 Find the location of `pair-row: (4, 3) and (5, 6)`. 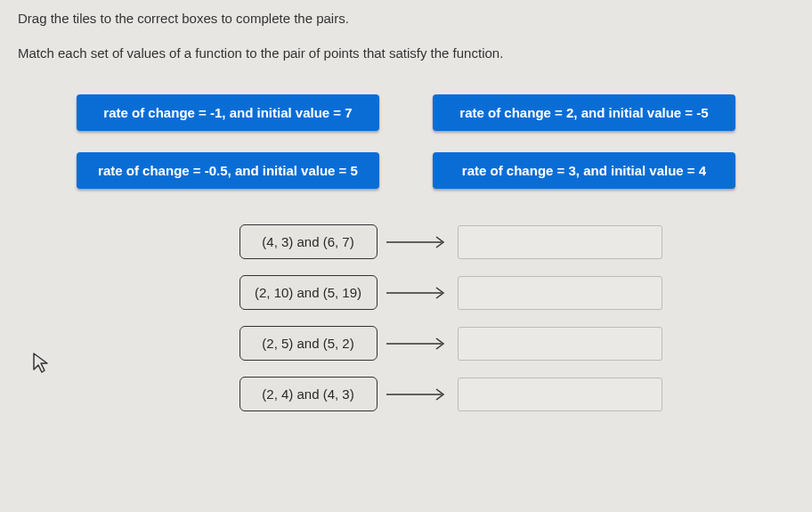

pair-row: (4, 3) and (5, 6) is located at coordinates (451, 242).